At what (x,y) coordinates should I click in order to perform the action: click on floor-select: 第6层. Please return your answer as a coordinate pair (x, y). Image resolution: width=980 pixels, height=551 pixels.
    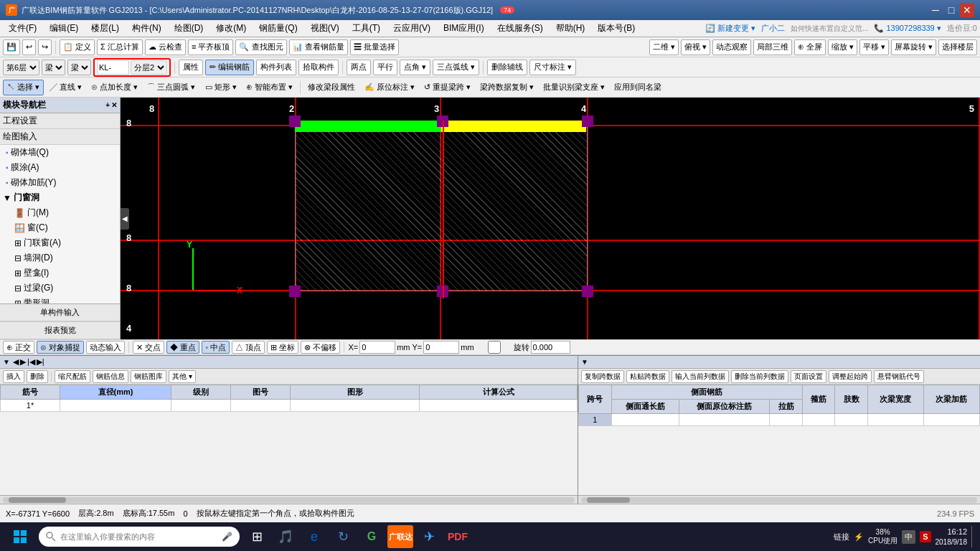
    Looking at the image, I should click on (22, 67).